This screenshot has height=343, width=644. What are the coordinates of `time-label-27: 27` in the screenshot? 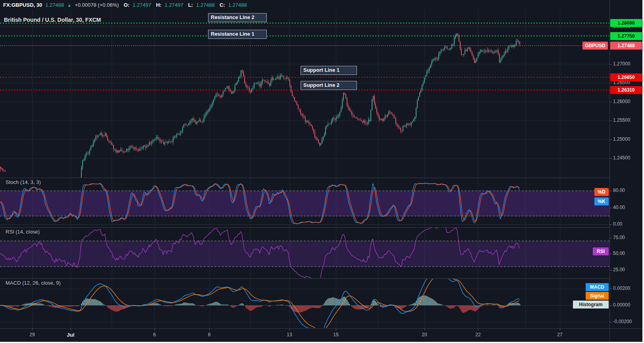 It's located at (560, 335).